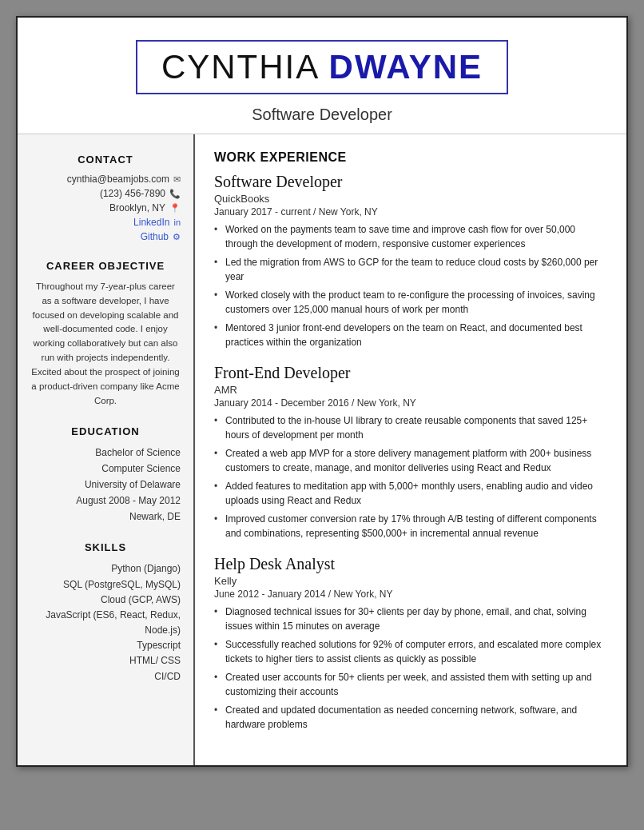  What do you see at coordinates (411, 261) in the screenshot?
I see `job-block: Software DeveloperQuickBooksJanuary 2017…` at bounding box center [411, 261].